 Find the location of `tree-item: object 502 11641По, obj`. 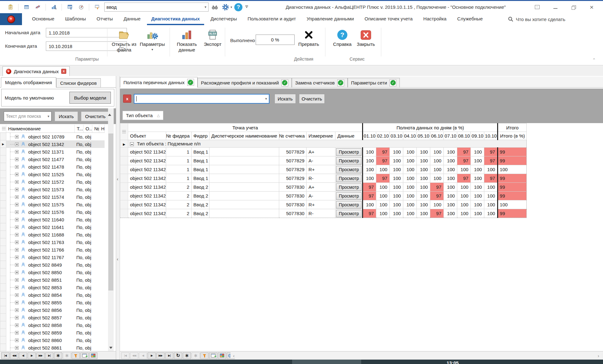

tree-item: object 502 11641По, obj is located at coordinates (52, 227).